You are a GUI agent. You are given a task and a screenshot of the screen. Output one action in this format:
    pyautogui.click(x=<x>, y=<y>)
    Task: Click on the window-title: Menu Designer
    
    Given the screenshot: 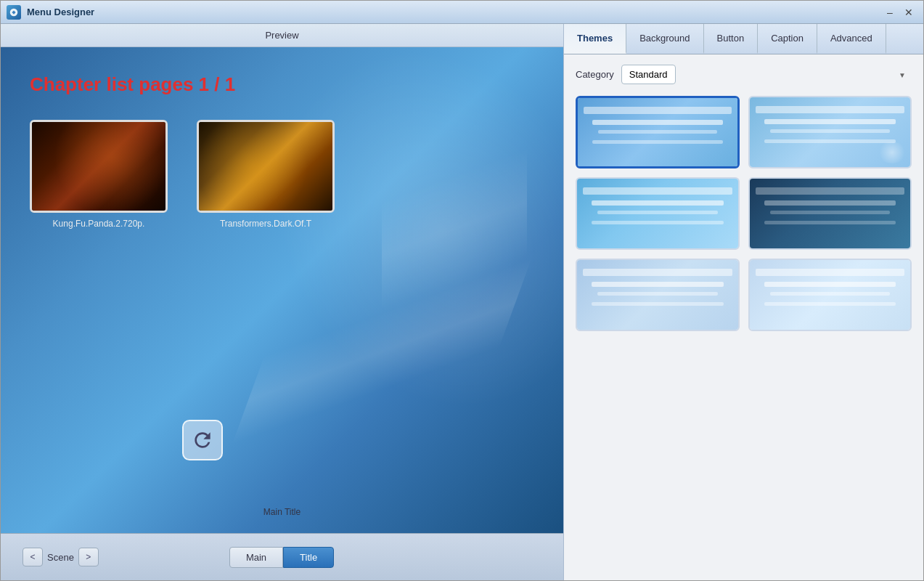 What is the action you would take?
    pyautogui.click(x=454, y=12)
    